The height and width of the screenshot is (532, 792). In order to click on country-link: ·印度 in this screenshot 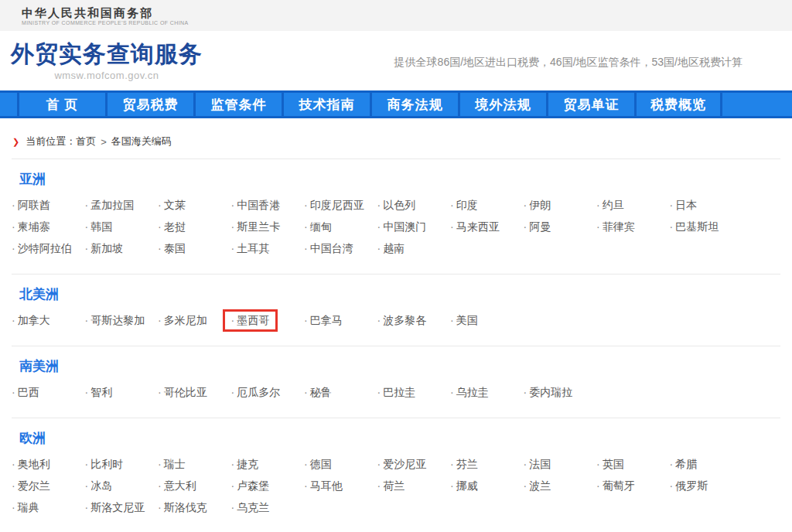, I will do `click(487, 206)`.